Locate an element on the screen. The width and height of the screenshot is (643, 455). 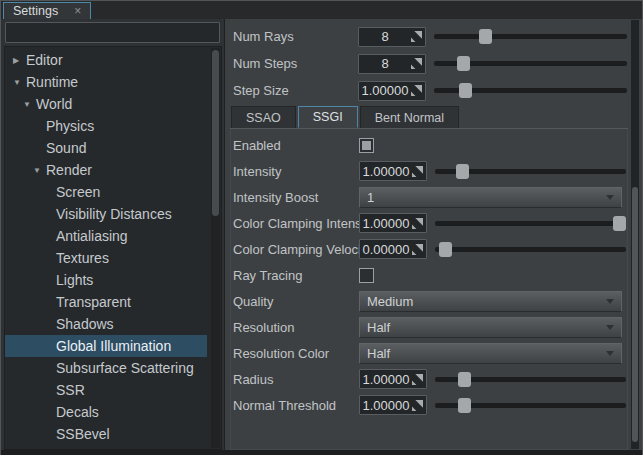
tab-ssao: SSAO is located at coordinates (264, 117).